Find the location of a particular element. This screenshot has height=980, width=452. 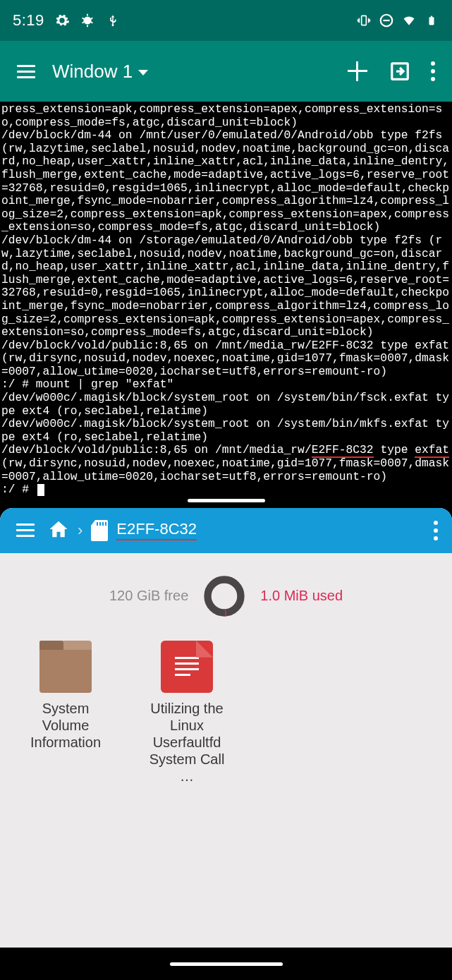

vibrate-icon is located at coordinates (364, 20).